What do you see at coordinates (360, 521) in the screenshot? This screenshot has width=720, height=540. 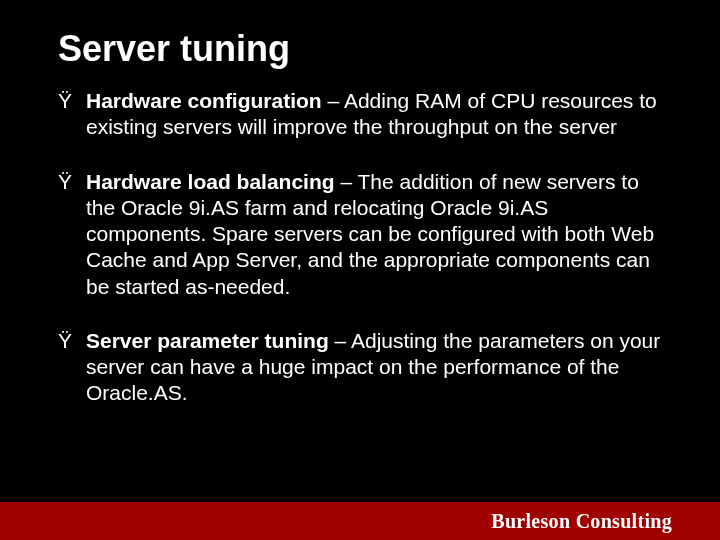 I see `footer-bar: Burleson Consulting` at bounding box center [360, 521].